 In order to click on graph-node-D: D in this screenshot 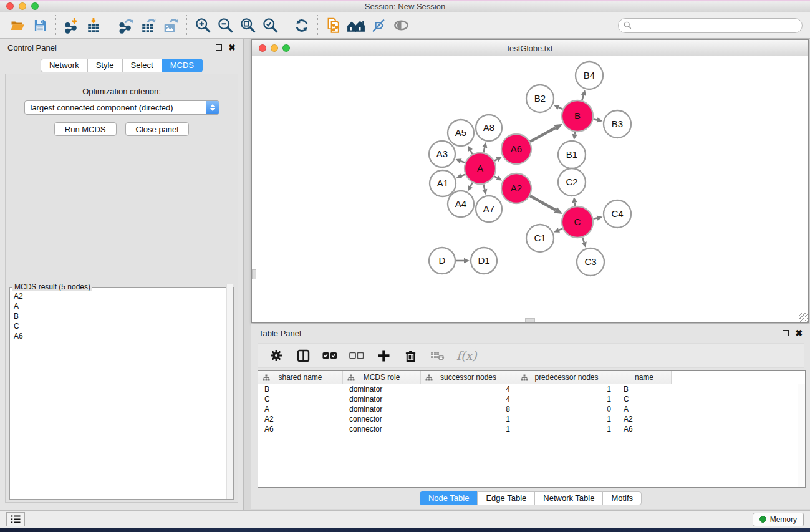, I will do `click(442, 261)`.